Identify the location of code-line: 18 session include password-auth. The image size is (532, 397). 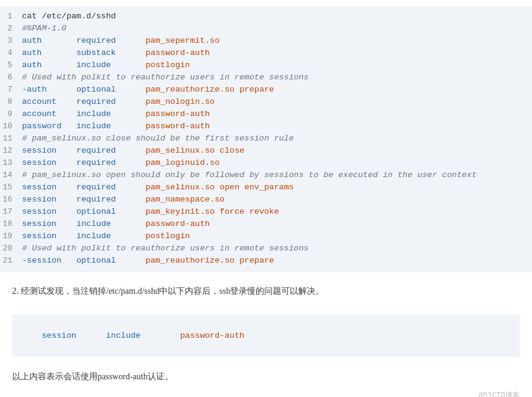
(266, 225).